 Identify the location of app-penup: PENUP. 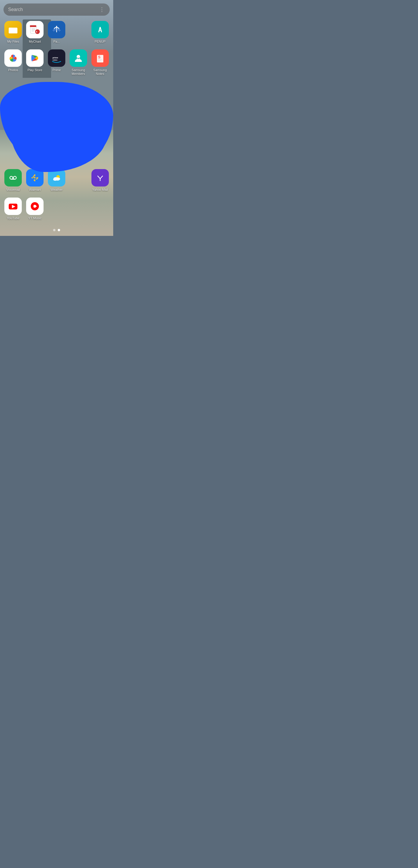
(100, 32).